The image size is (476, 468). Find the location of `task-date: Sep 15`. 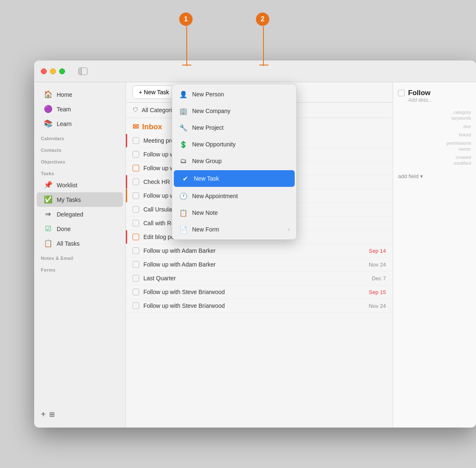

task-date: Sep 15 is located at coordinates (378, 292).